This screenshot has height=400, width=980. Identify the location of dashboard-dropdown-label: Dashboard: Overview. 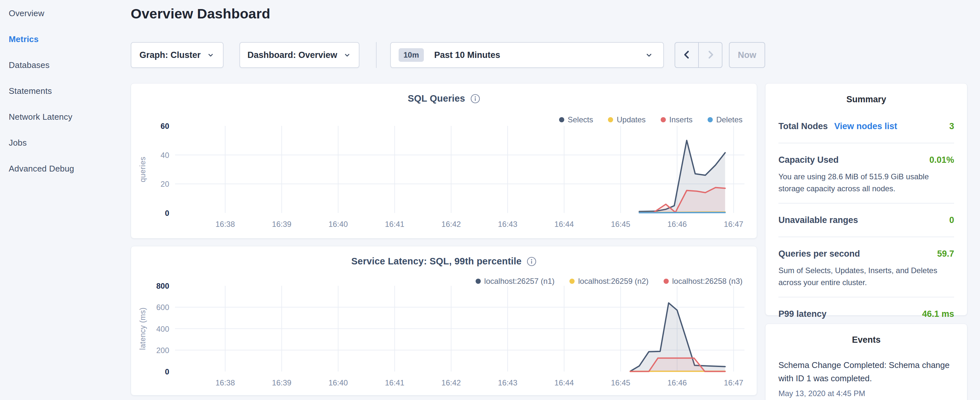
(293, 55).